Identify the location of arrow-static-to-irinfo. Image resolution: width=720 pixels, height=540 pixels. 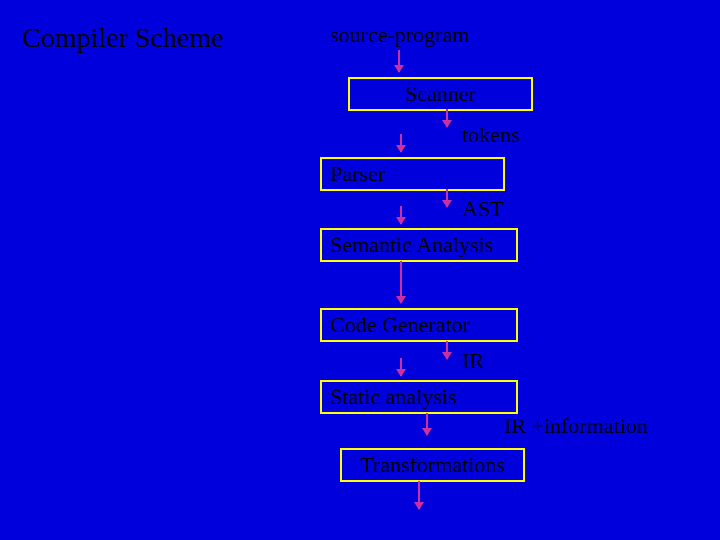
(427, 424).